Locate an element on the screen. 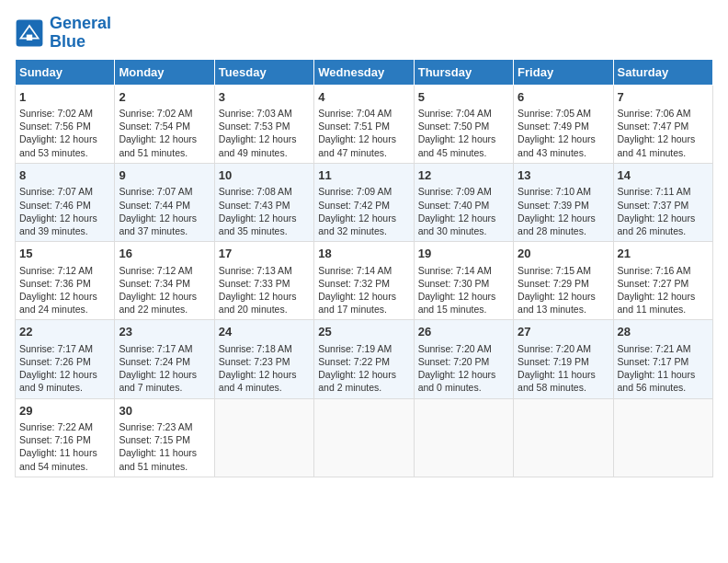  day-info-line: Sunrise: 7:13 AM is located at coordinates (265, 270).